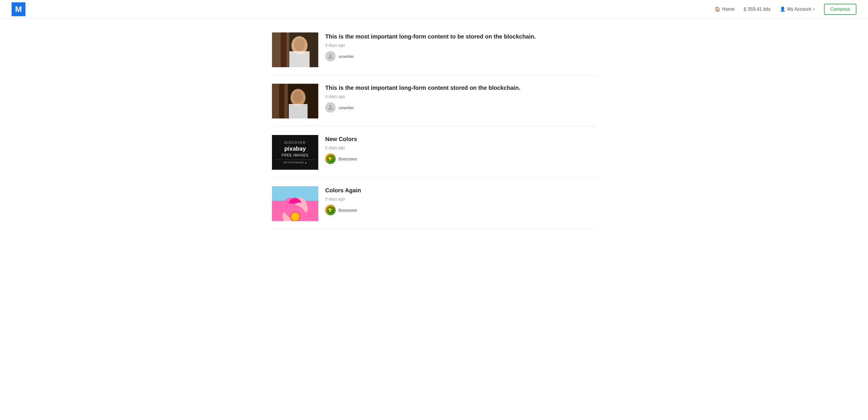 The width and height of the screenshot is (868, 420). What do you see at coordinates (18, 9) in the screenshot?
I see `logo-letter: M` at bounding box center [18, 9].